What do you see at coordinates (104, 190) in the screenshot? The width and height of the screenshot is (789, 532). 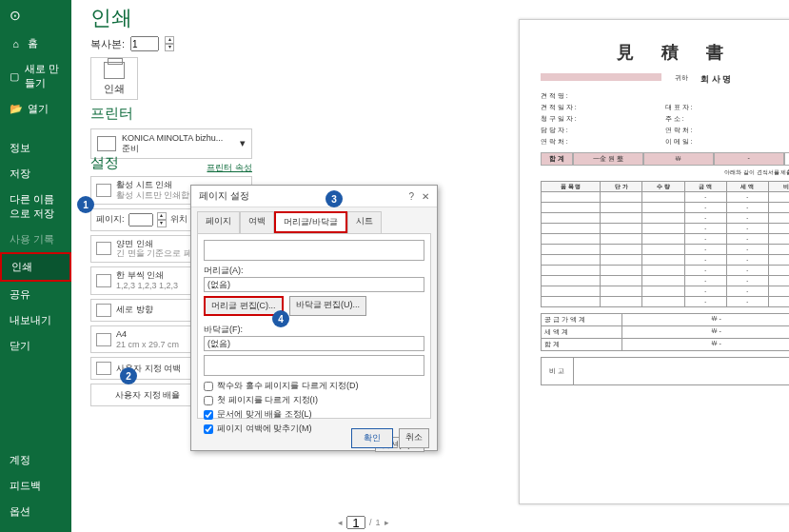 I see `sheets-icon` at bounding box center [104, 190].